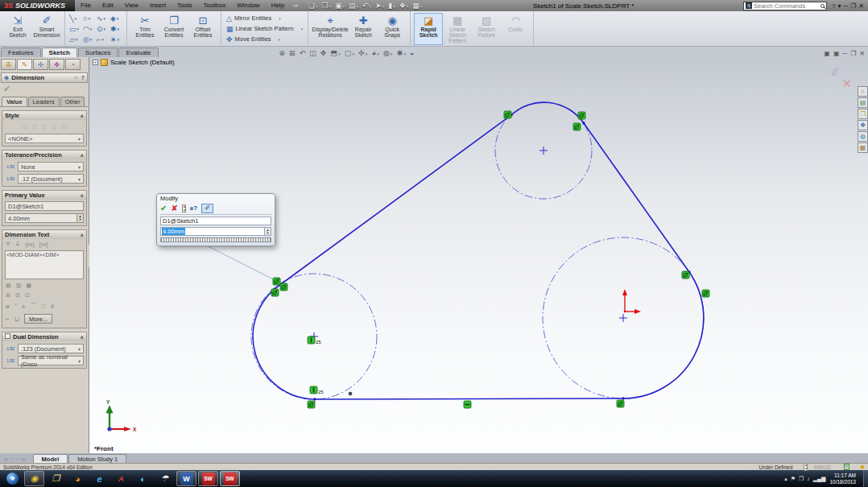 Image resolution: width=868 pixels, height=487 pixels. I want to click on dimension-value-field: 4.00mm, so click(41, 218).